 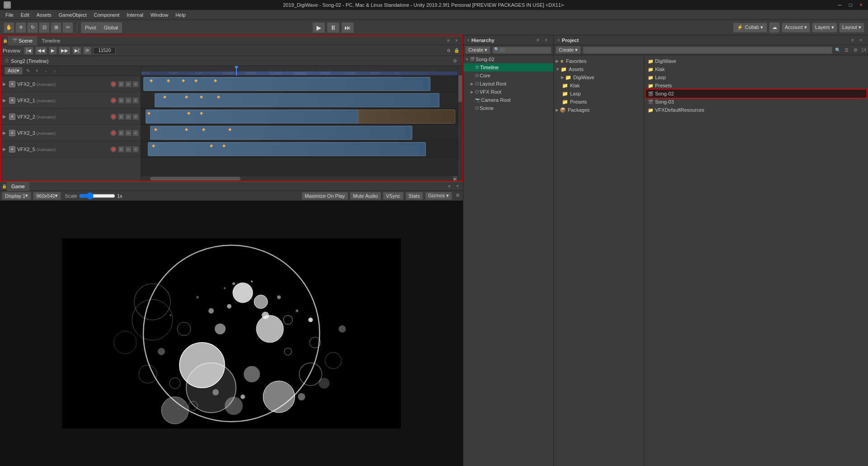 What do you see at coordinates (299, 178) in the screenshot?
I see `timeline-h-scrollbar: ▶` at bounding box center [299, 178].